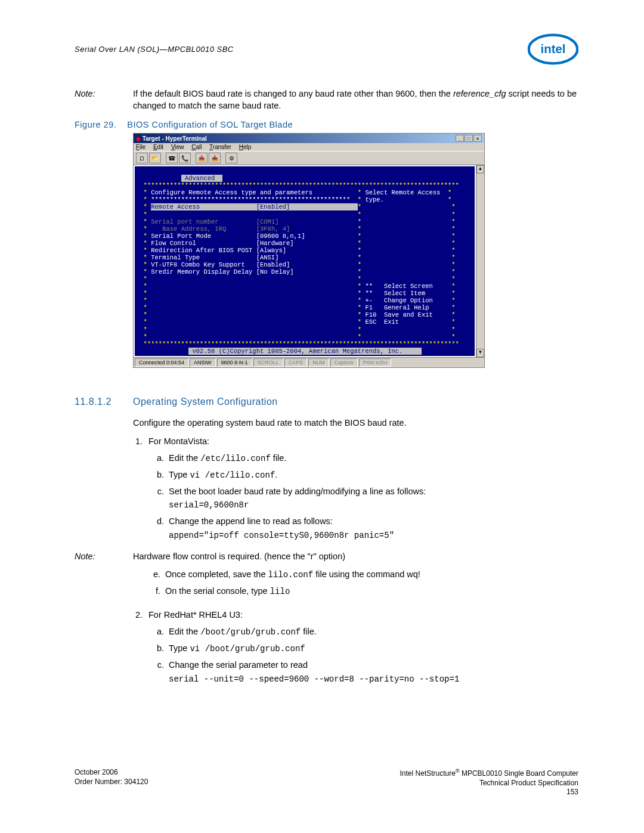 The height and width of the screenshot is (833, 644). I want to click on page-footer: October 2006 Order Number: 304120 Intel …, so click(327, 782).